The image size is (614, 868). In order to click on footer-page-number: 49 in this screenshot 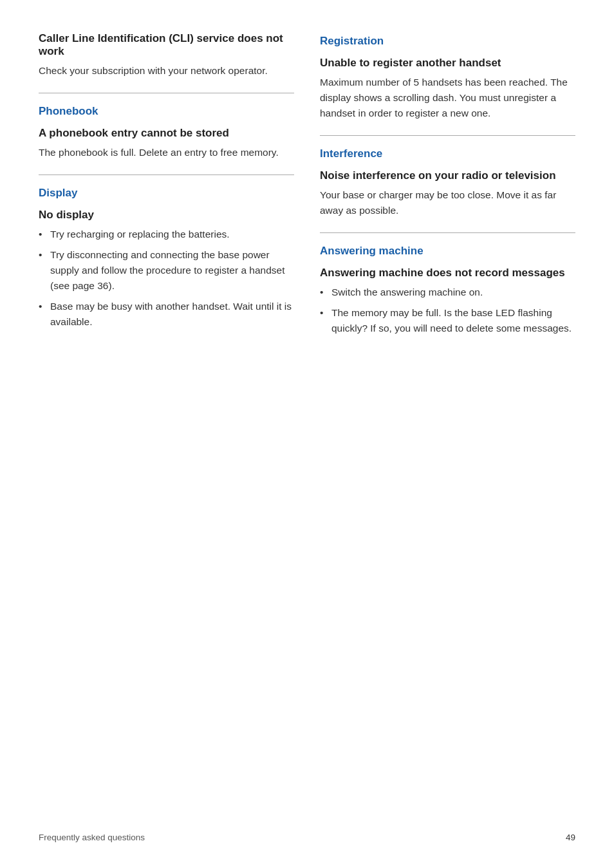, I will do `click(570, 837)`.